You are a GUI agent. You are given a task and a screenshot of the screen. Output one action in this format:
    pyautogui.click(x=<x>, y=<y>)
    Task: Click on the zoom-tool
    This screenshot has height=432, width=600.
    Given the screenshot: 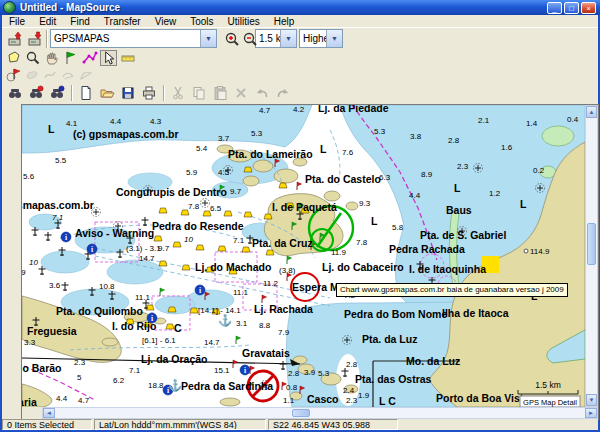 What is the action you would take?
    pyautogui.click(x=32, y=58)
    